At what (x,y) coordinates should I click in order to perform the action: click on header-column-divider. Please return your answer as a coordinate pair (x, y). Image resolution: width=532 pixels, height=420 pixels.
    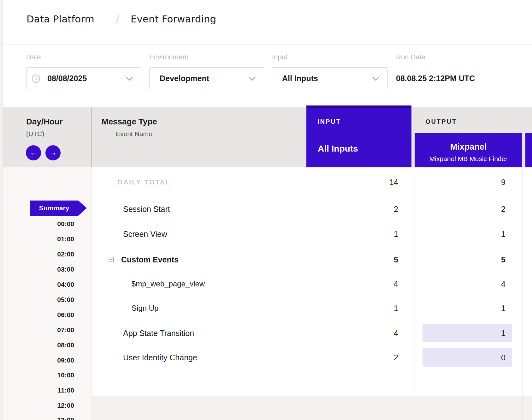
    Looking at the image, I should click on (92, 137).